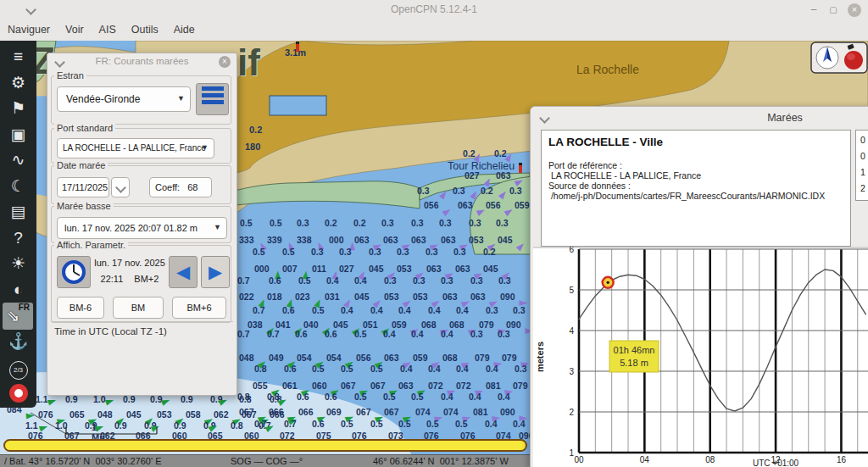 The image size is (868, 467). I want to click on current-direction-value: 060, so click(320, 386).